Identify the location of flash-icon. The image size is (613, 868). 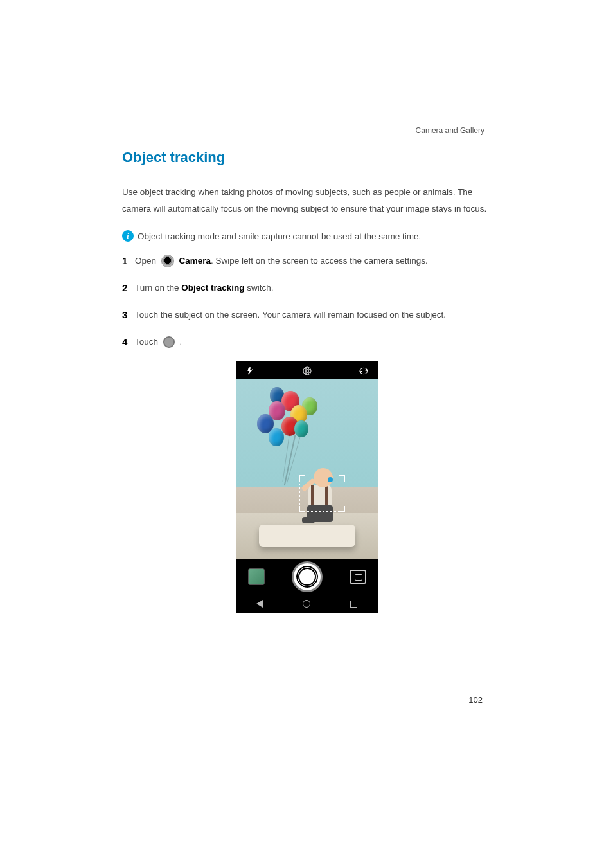
(251, 371).